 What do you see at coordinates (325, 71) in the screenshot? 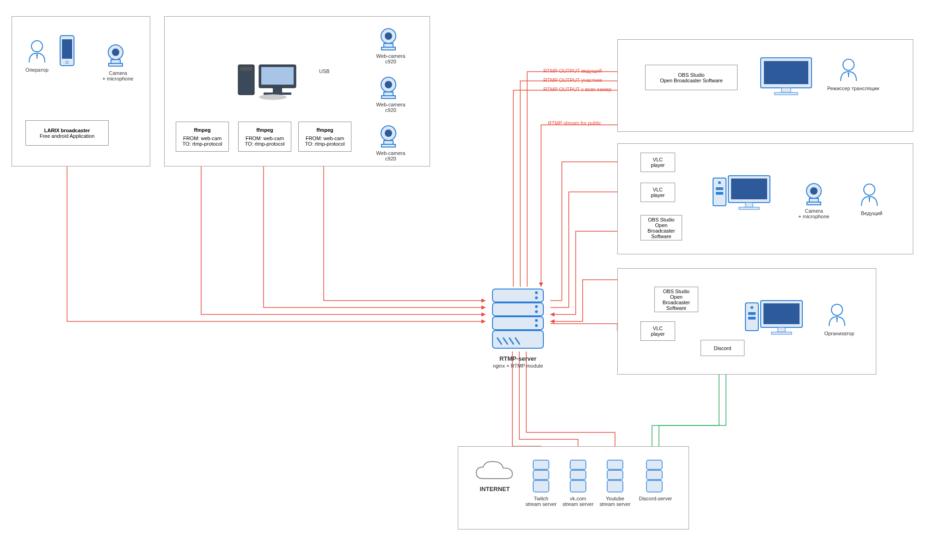
I see `usb-label: USB` at bounding box center [325, 71].